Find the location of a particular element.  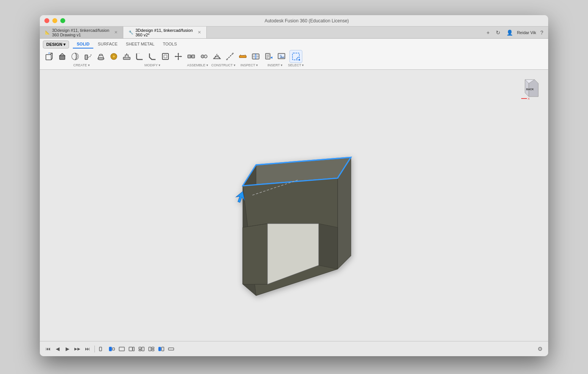

tab-solid: SOLID is located at coordinates (83, 44).